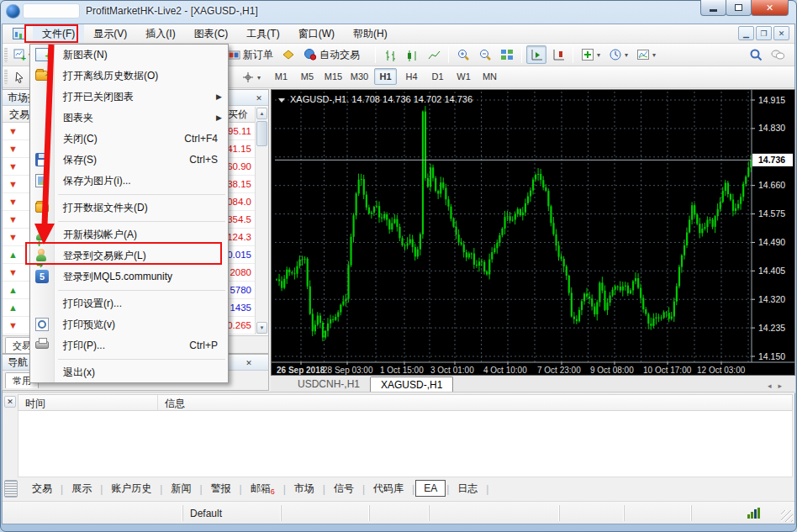  What do you see at coordinates (88, 403) in the screenshot?
I see `time-column-header: 时间` at bounding box center [88, 403].